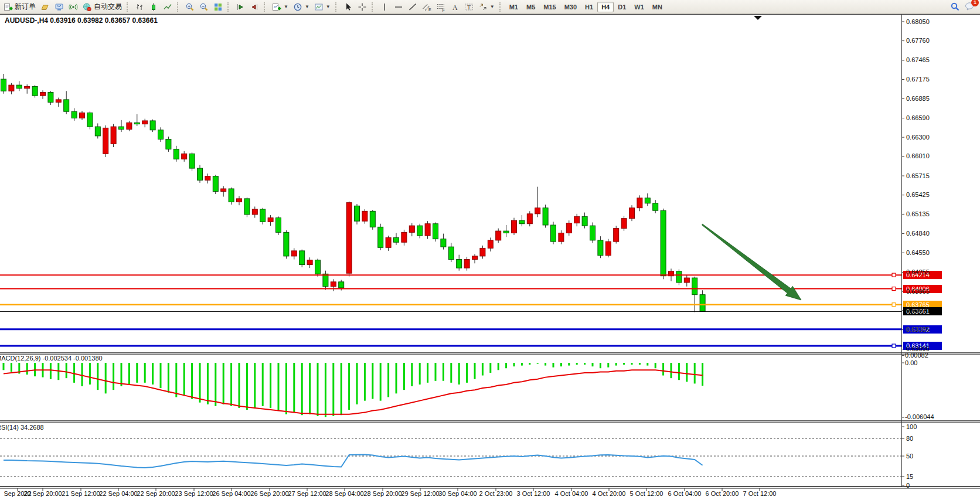 The width and height of the screenshot is (980, 500). What do you see at coordinates (280, 7) in the screenshot?
I see `indicators-button: ▼` at bounding box center [280, 7].